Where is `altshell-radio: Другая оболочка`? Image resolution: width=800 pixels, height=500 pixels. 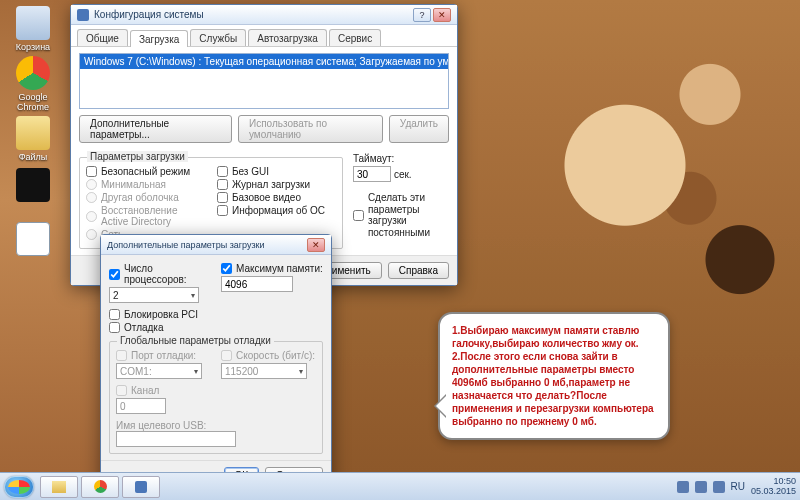
altshell-radio: Другая оболочка is located at coordinates (146, 198).